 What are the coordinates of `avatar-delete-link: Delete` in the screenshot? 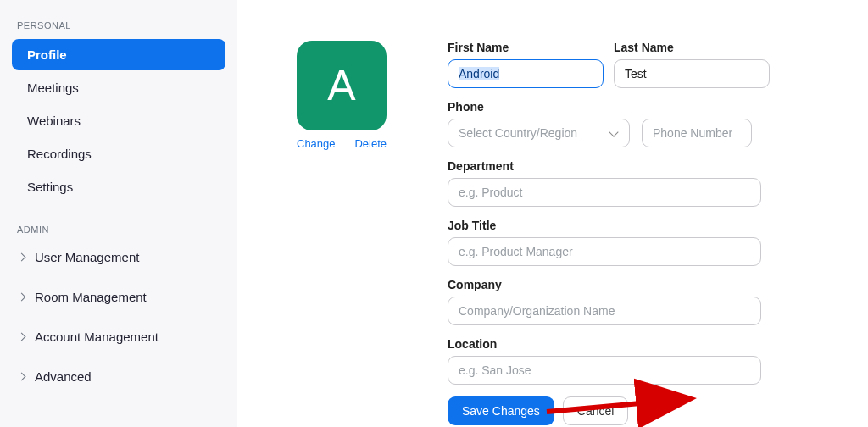 It's located at (370, 144).